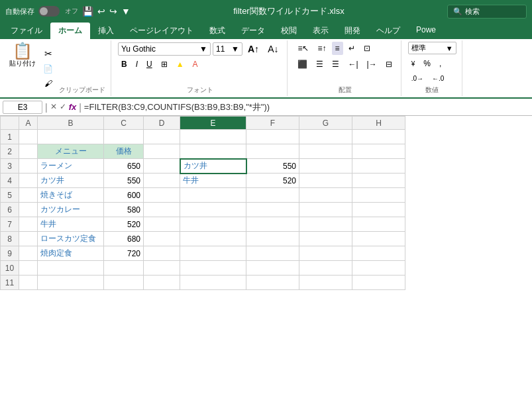  What do you see at coordinates (48, 54) in the screenshot?
I see `cut-button: ✂` at bounding box center [48, 54].